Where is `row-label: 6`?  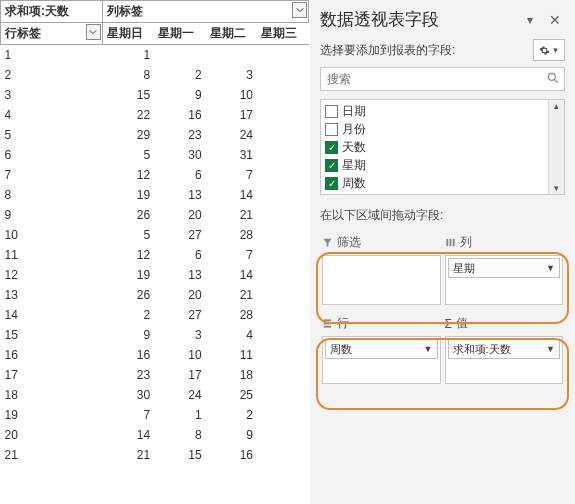
row-label: 6 is located at coordinates (52, 155).